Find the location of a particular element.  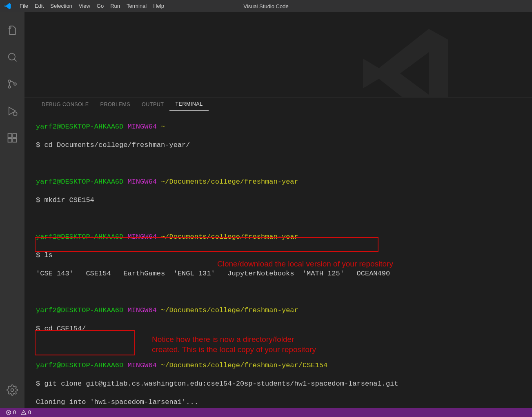

term-cmd: $ cd Documents/college/freshman-year/ is located at coordinates (281, 145).